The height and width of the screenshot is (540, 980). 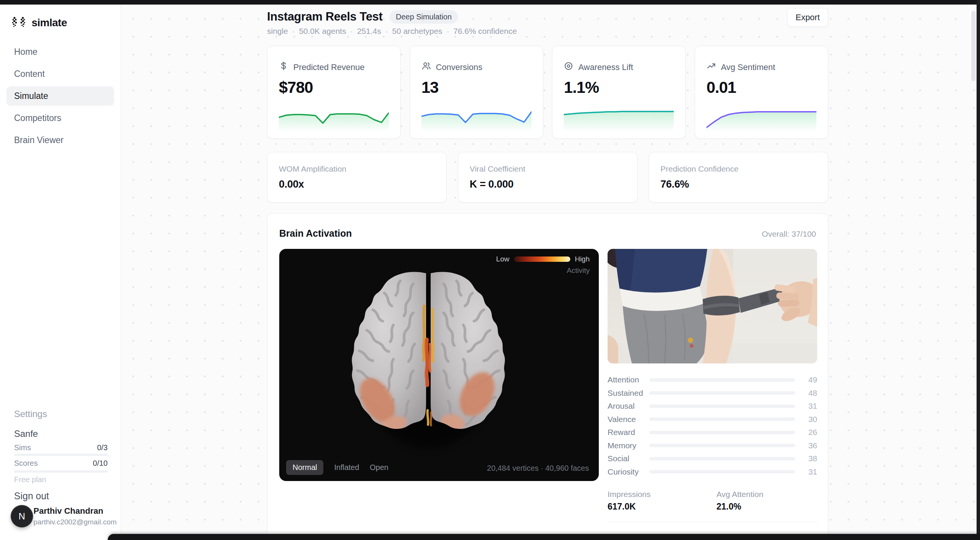 I want to click on overall-score: Overall: 37/100, so click(x=789, y=234).